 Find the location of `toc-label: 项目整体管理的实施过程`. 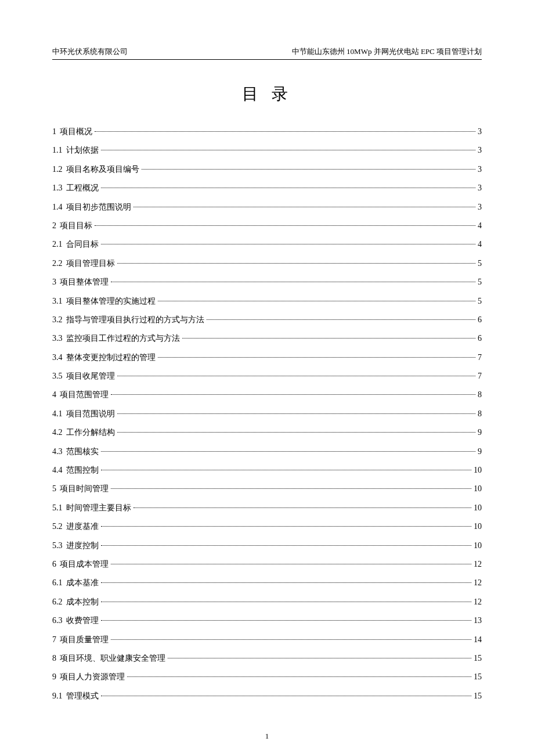

toc-label: 项目整体管理的实施过程 is located at coordinates (111, 301).